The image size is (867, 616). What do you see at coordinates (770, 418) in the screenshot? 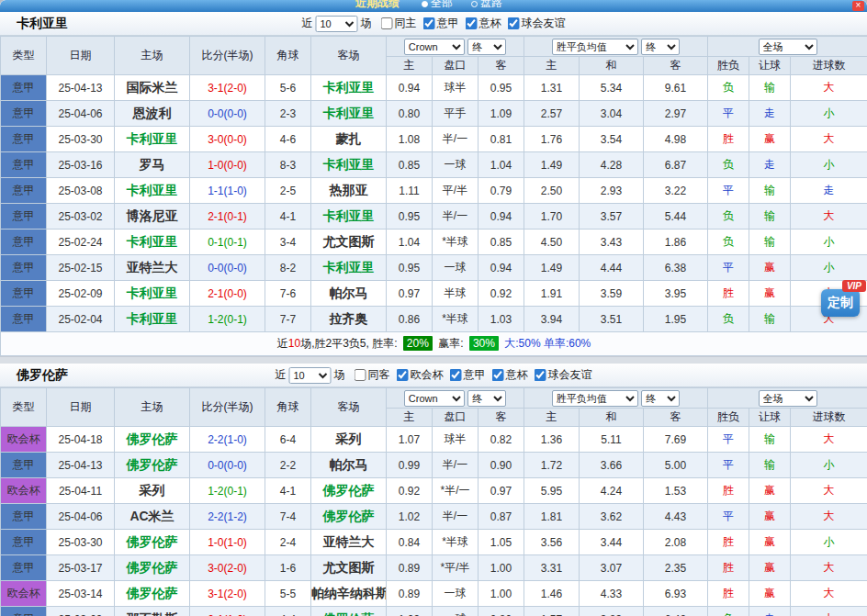
I see `col-handicap-result: 让球` at bounding box center [770, 418].